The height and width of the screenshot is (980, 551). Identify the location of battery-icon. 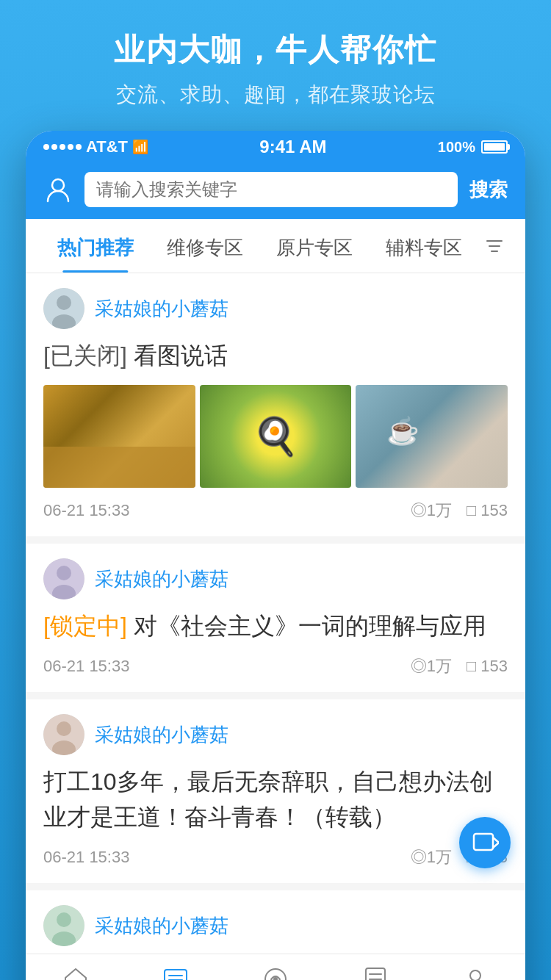
(494, 147).